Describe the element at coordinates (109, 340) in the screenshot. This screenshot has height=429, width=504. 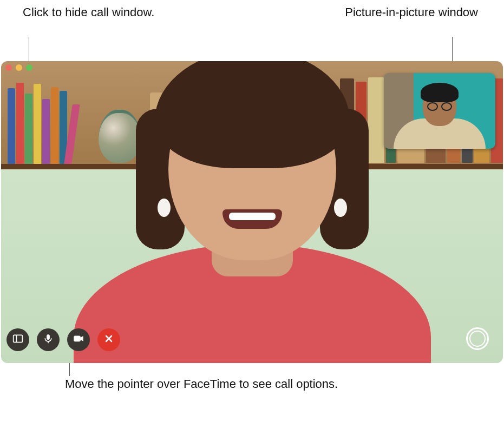
I see `end-call-button` at that location.